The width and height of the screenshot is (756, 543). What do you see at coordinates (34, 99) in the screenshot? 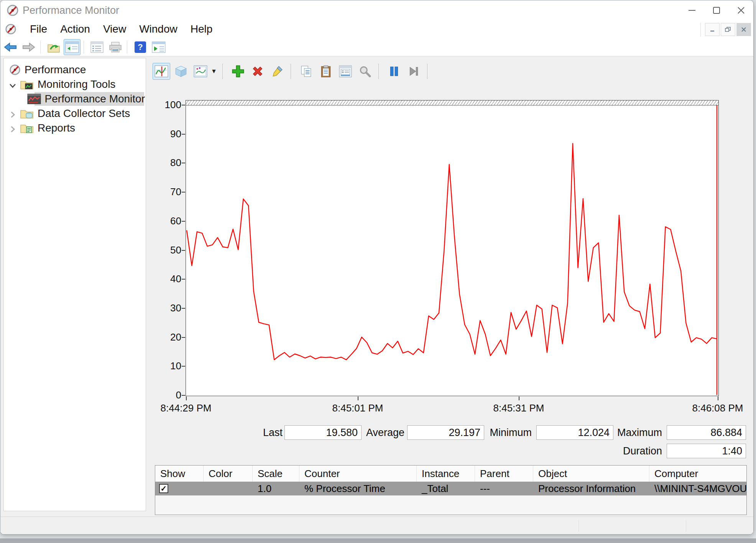
I see `performance-monitor-chart-icon` at bounding box center [34, 99].